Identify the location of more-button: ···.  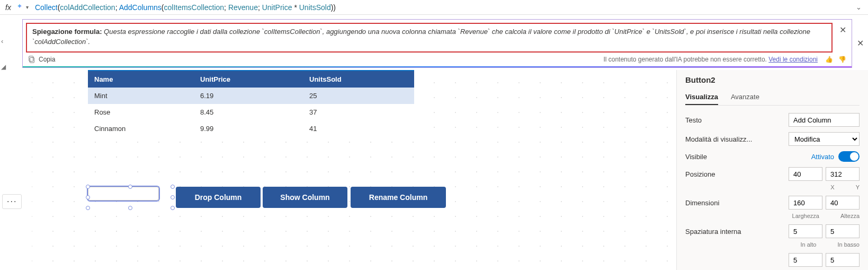
(12, 202).